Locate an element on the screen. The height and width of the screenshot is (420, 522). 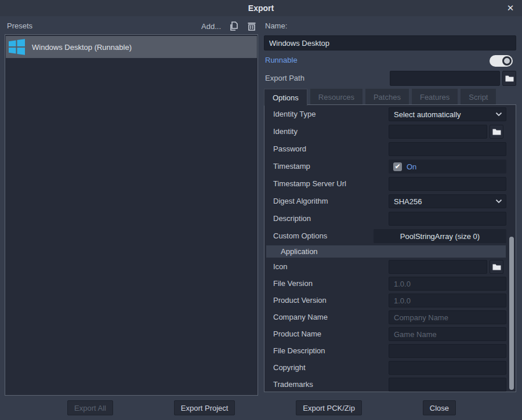
dropdown-value: Select automatically is located at coordinates (442, 115).